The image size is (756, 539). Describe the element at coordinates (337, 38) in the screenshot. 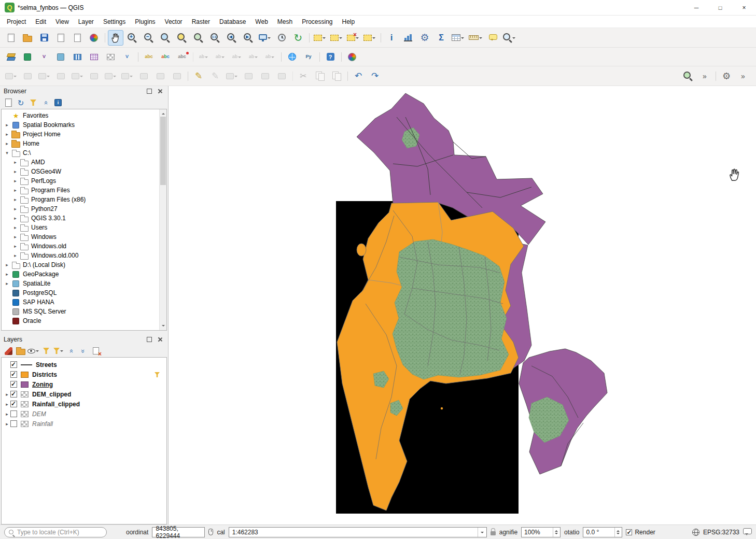

I see `select-by-expression-button` at that location.